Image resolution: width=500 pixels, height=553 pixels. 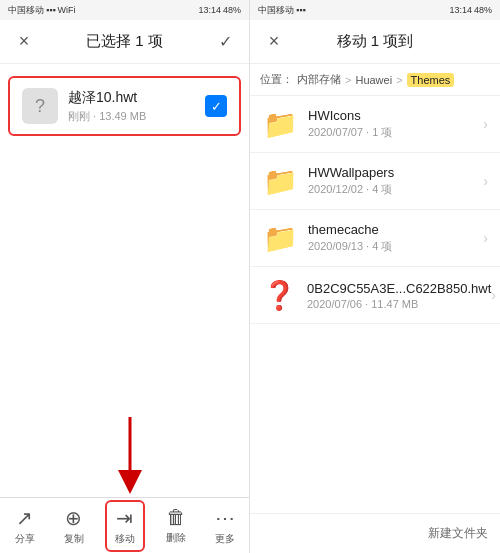 I want to click on file-item-meta: 刚刚 · 13.49 MB, so click(x=136, y=116).